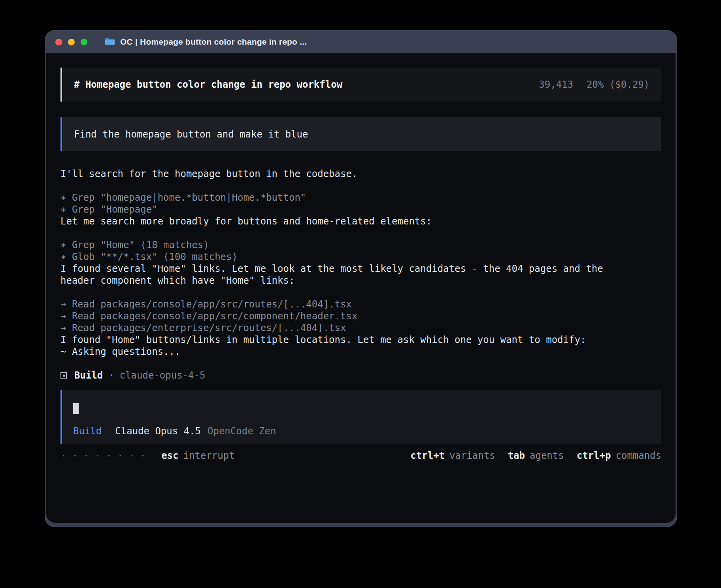 The height and width of the screenshot is (588, 721). What do you see at coordinates (428, 456) in the screenshot?
I see `shortcut-key: ctrl+t` at bounding box center [428, 456].